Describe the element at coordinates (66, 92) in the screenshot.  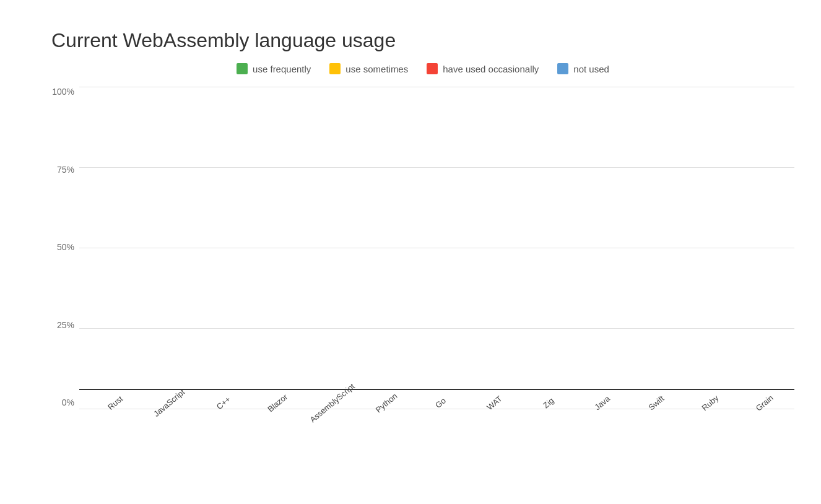
I see `y-label: 100%` at that location.